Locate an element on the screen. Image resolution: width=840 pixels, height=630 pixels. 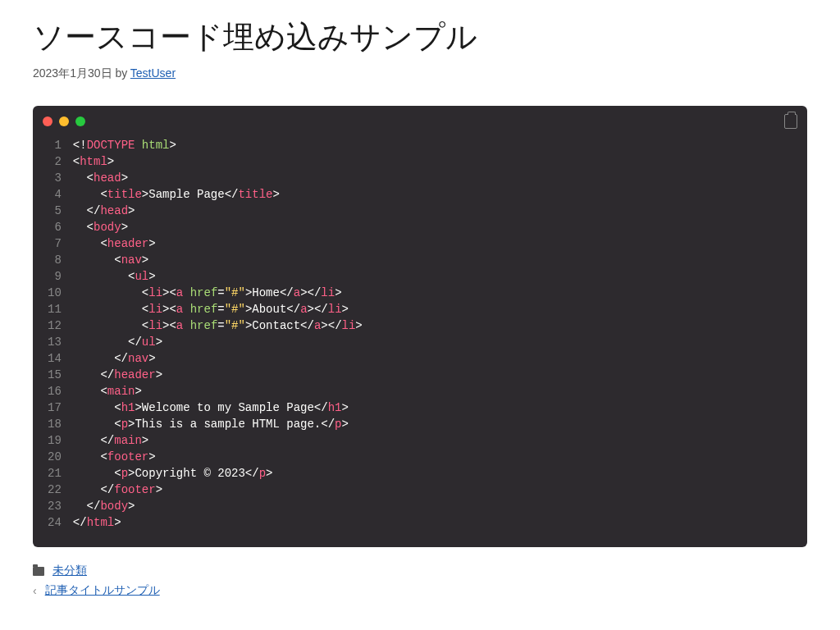
author-link: TestUser is located at coordinates (153, 73).